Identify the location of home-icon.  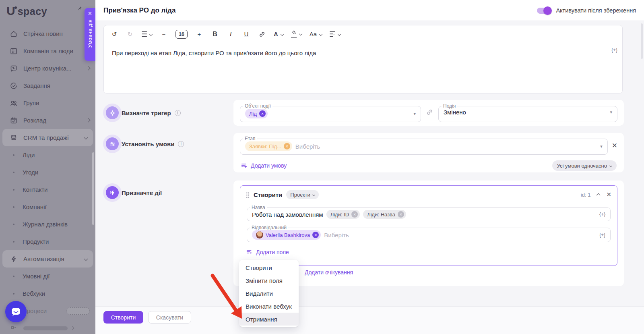
(14, 34).